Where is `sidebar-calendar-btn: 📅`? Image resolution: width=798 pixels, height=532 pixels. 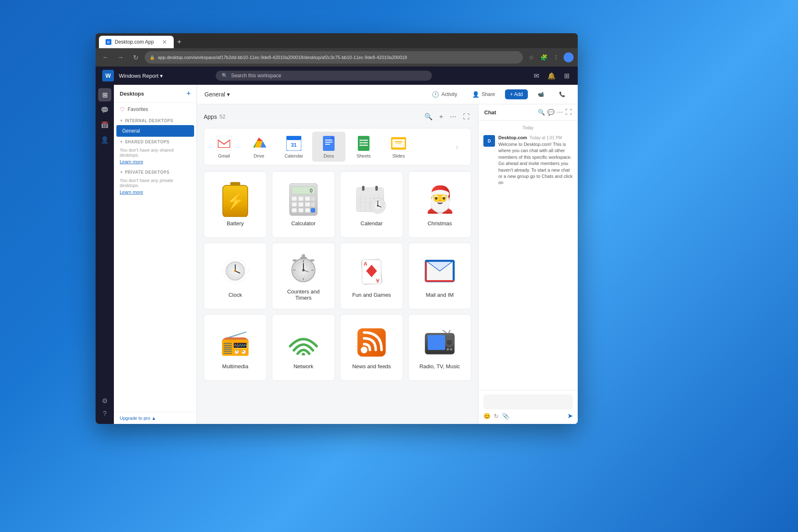 sidebar-calendar-btn: 📅 is located at coordinates (105, 125).